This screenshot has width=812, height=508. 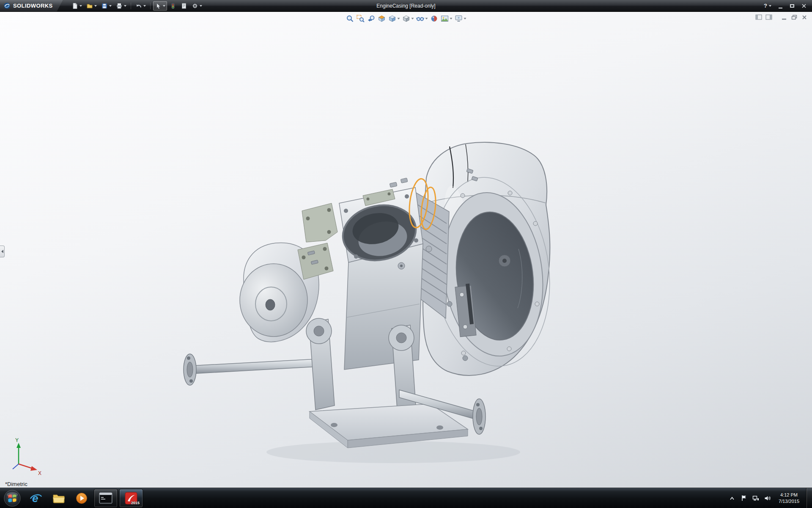 What do you see at coordinates (35, 498) in the screenshot?
I see `svg-text: e` at bounding box center [35, 498].